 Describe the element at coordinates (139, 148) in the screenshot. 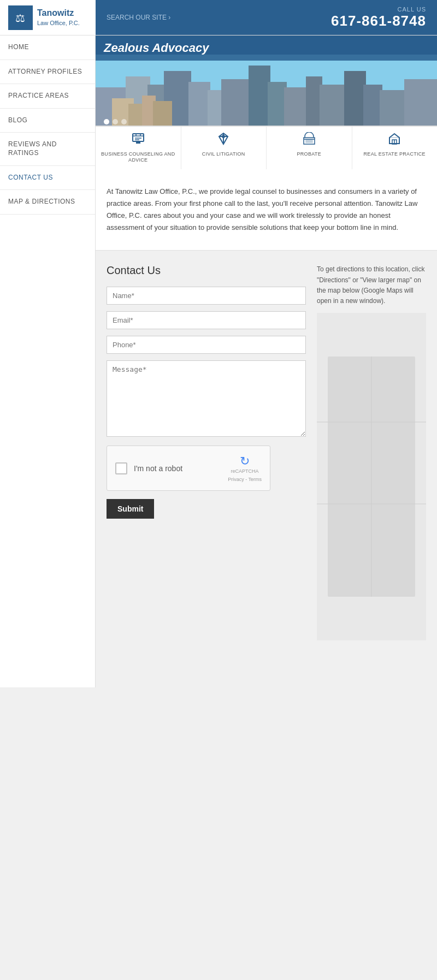

I see `practice-icon-business: BUSINESS COUNSELING AND ADVICE` at that location.